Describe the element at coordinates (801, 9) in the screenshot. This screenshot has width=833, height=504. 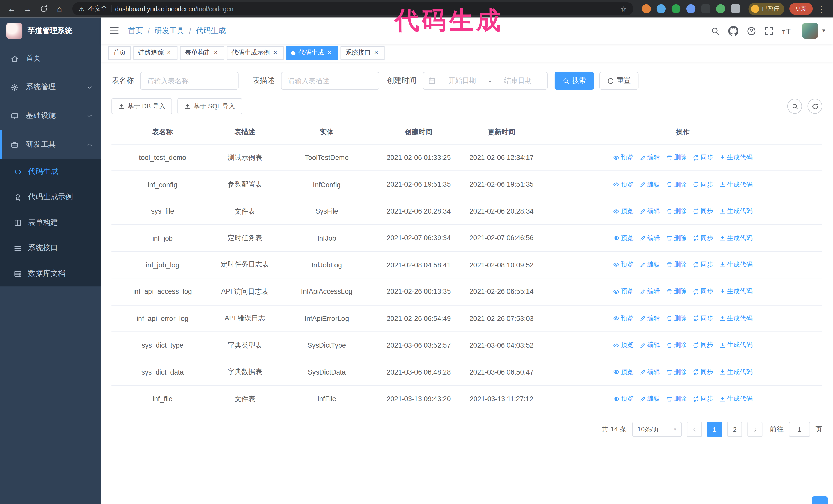
I see `browser-update-button: 更新` at that location.